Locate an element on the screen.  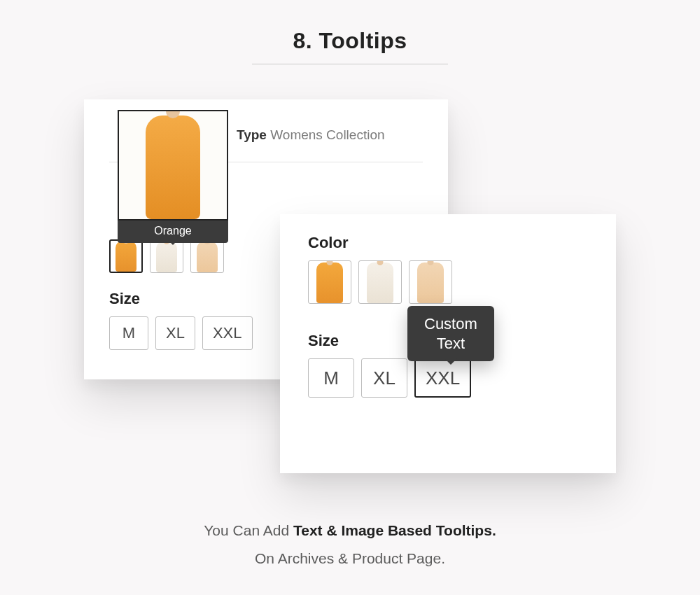
section-caption: You Can Add Text & Image Based Tooltips.… is located at coordinates (350, 545).